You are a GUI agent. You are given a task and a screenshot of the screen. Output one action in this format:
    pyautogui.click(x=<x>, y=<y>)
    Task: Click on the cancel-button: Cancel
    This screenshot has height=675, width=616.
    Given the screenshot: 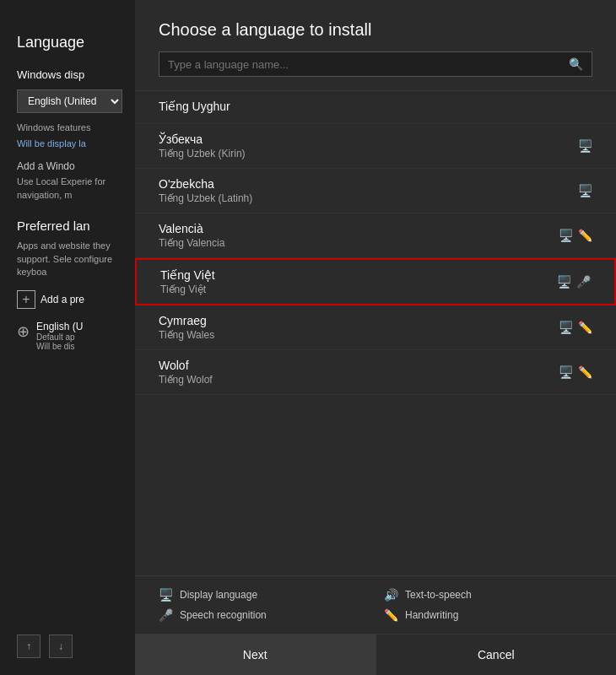 What is the action you would take?
    pyautogui.click(x=496, y=655)
    